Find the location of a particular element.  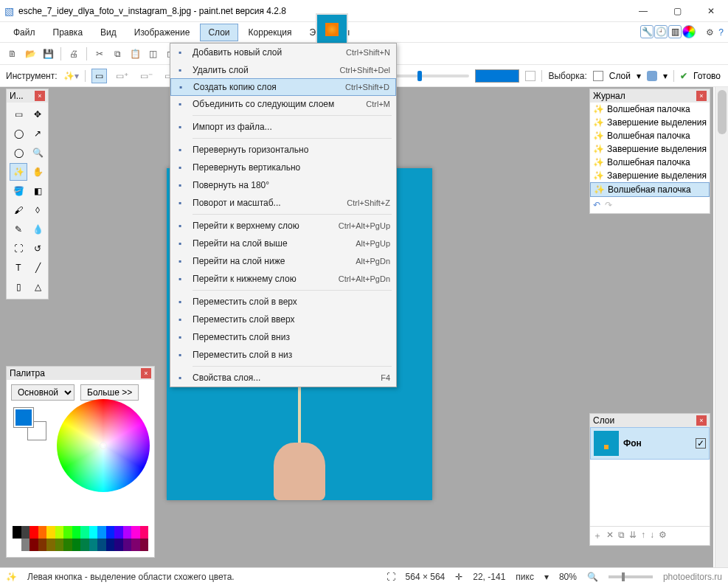

selmode-sub-icon: ▭⁻ is located at coordinates (146, 76).